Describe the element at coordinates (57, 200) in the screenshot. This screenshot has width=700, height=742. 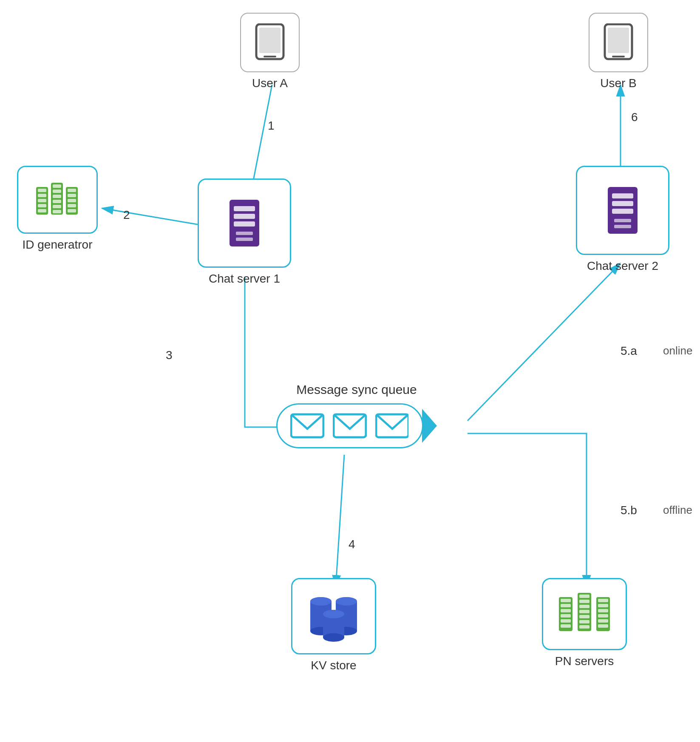
I see `id-generator-box` at that location.